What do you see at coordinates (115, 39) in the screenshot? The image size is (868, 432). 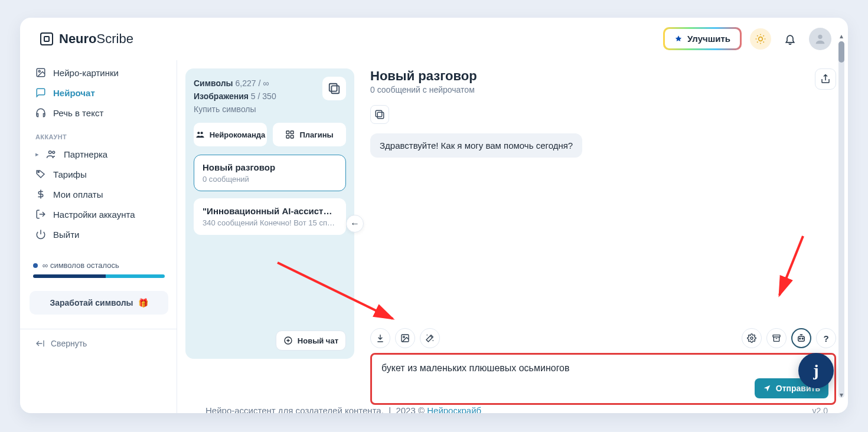 I see `brand-name-2: Scribe` at bounding box center [115, 39].